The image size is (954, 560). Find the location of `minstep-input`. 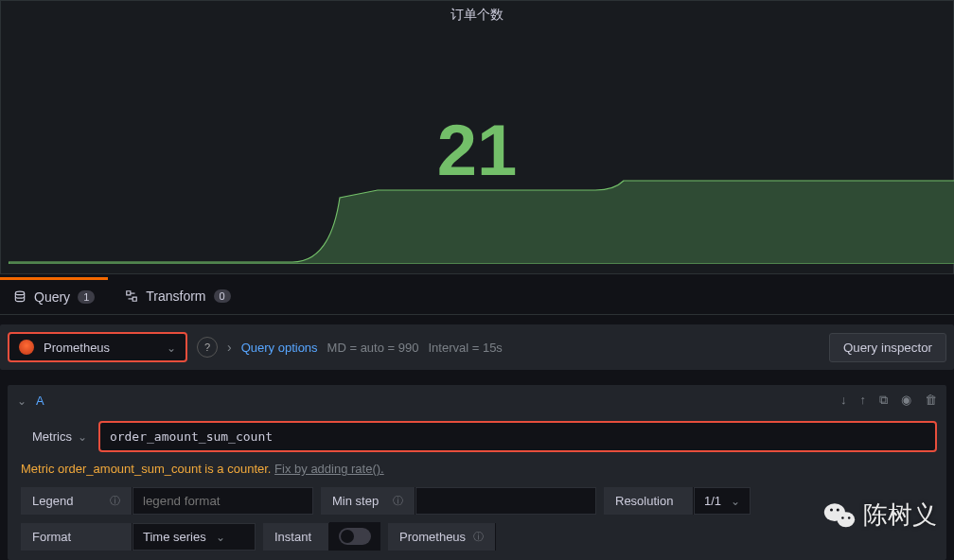

minstep-input is located at coordinates (505, 501).